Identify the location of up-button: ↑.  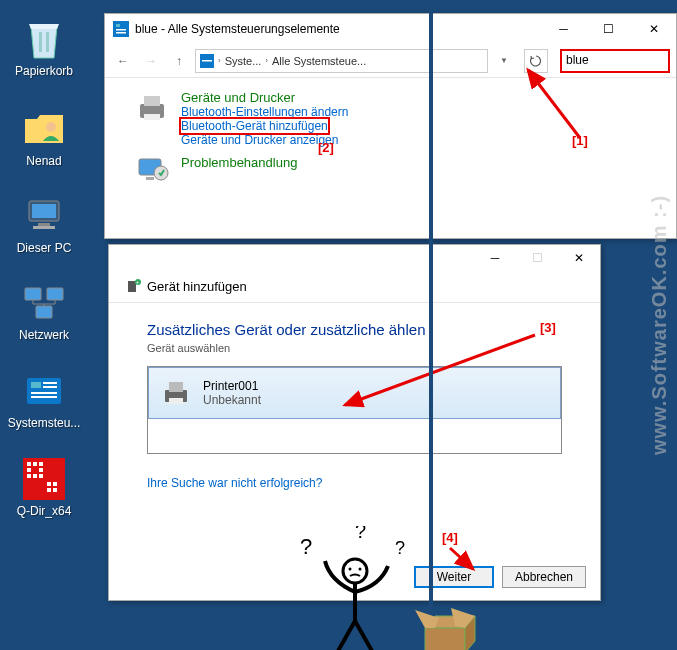
(179, 61).